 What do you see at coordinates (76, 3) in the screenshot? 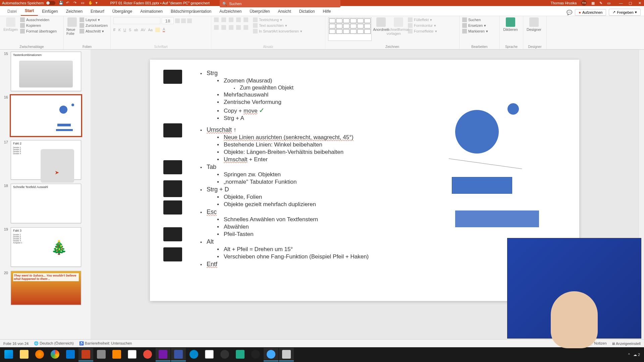
I see `redo-icon: ↷` at bounding box center [76, 3].